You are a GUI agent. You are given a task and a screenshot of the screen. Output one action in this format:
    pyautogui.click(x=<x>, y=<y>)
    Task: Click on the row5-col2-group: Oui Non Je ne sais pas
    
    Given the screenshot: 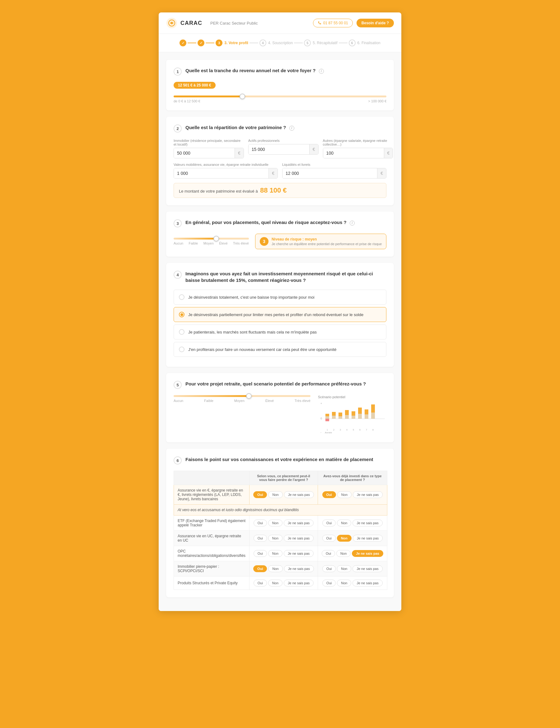 What is the action you would take?
    pyautogui.click(x=353, y=569)
    